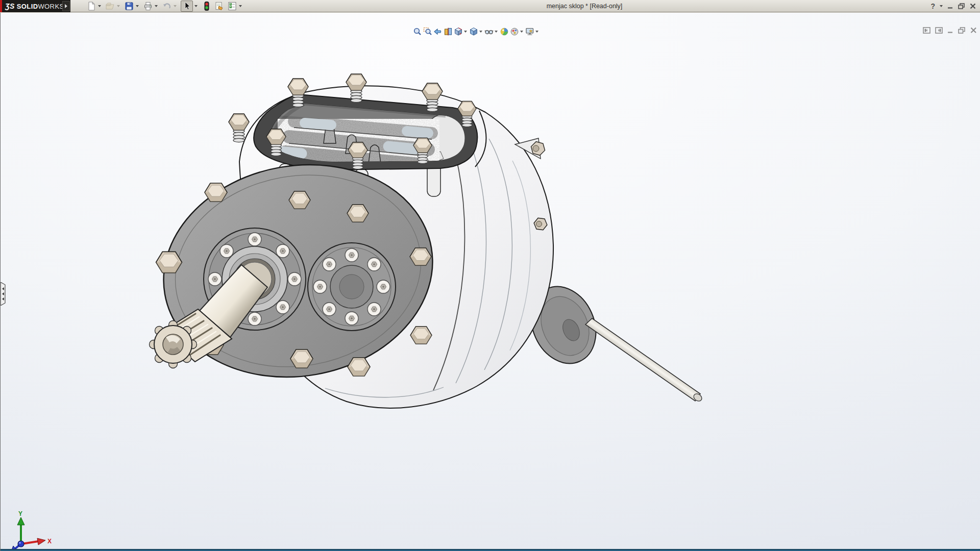 The image size is (980, 551). Describe the element at coordinates (504, 32) in the screenshot. I see `edit-appearance-button` at that location.